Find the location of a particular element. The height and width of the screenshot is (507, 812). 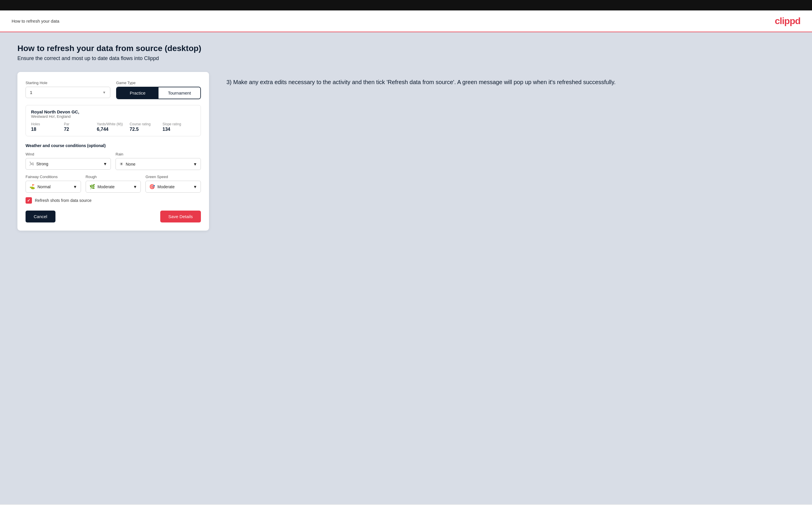

rain-value: None is located at coordinates (131, 164).